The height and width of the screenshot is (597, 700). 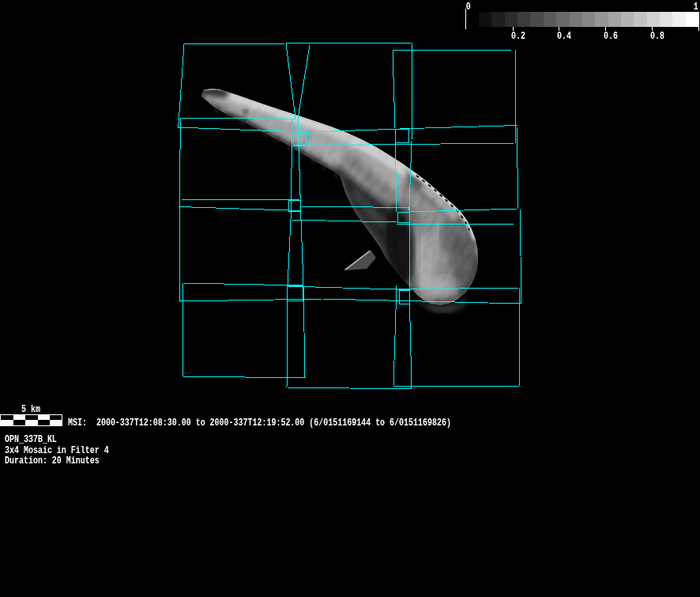 What do you see at coordinates (52, 460) in the screenshot?
I see `svg-text: Duration: 20 Minutes` at bounding box center [52, 460].